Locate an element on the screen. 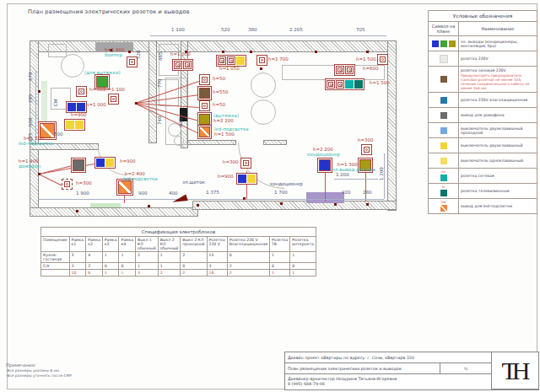 This screenshot has width=540, height=392. designer-logo: ТН is located at coordinates (515, 371).